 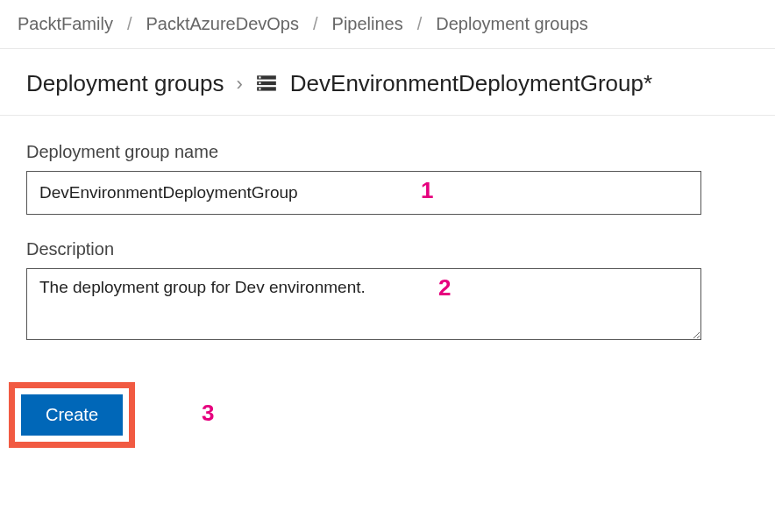 I want to click on create-button-wrap: Create 3, so click(x=72, y=415).